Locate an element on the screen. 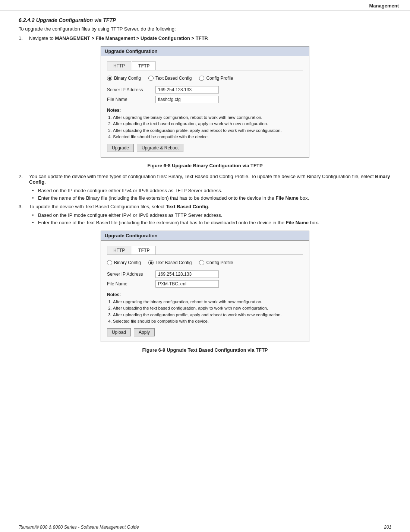 This screenshot has width=410, height=532. step-2-filename-bold: File Name is located at coordinates (287, 198).